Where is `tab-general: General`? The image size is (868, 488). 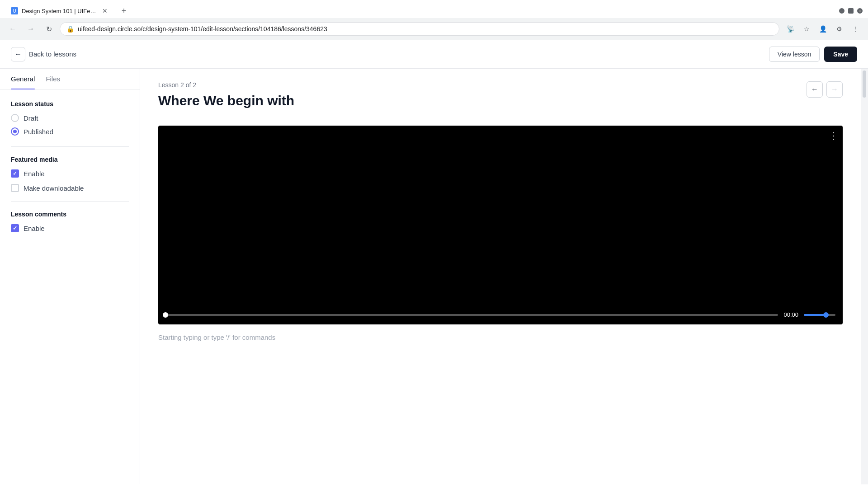 tab-general: General is located at coordinates (23, 79).